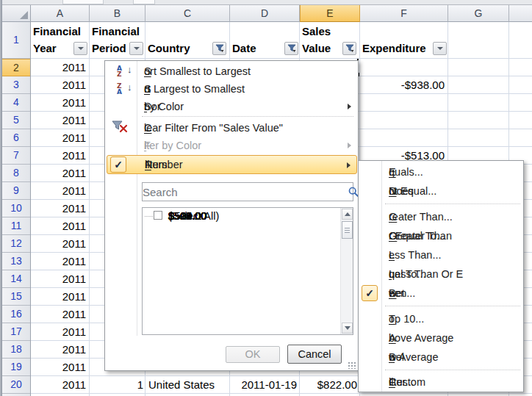 This screenshot has width=532, height=396. What do you see at coordinates (16, 40) in the screenshot?
I see `row-header-1: 1` at bounding box center [16, 40].